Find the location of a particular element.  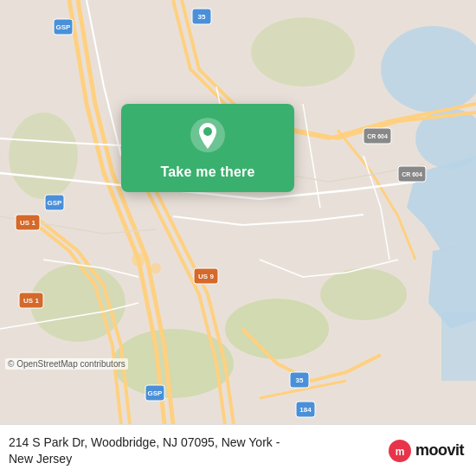

address-block: 214 S Park Dr, Woodbridge, NJ 07095, New… is located at coordinates (144, 450).